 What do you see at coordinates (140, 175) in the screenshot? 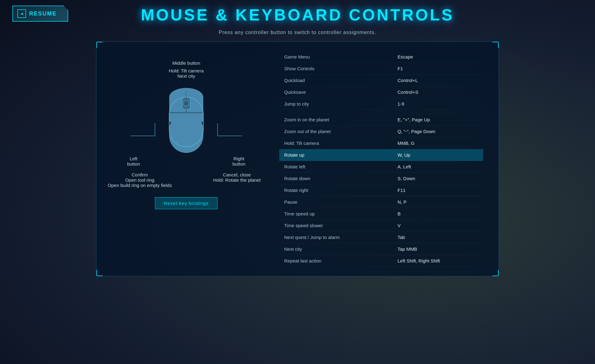
I see `left-action-confirm: Confirm` at bounding box center [140, 175].